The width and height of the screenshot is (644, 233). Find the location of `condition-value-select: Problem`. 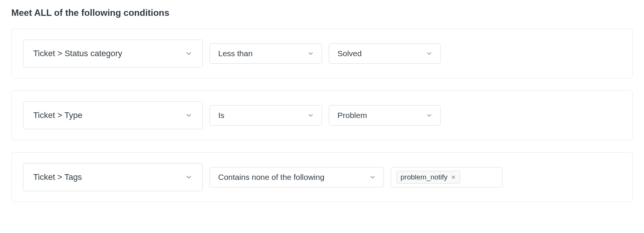

condition-value-select: Problem is located at coordinates (385, 115).